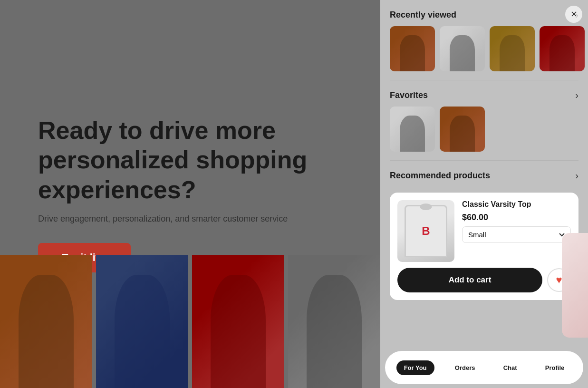  I want to click on close-icon: ✕, so click(574, 14).